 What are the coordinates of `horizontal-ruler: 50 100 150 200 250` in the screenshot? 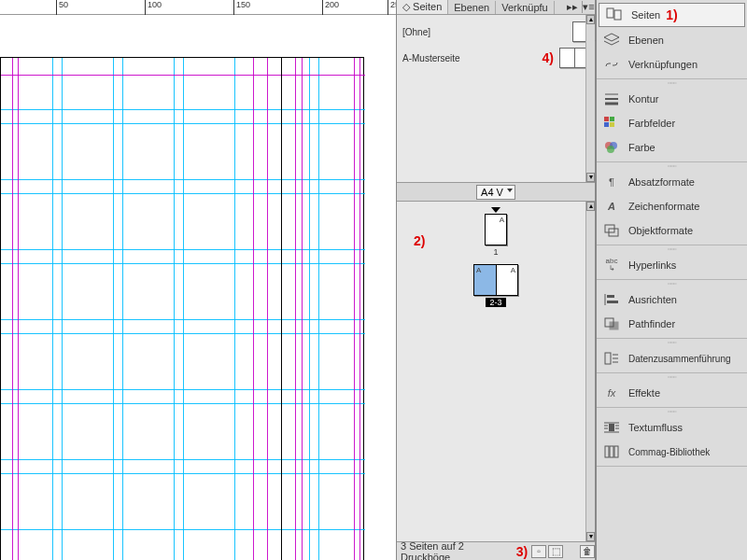 It's located at (198, 7).